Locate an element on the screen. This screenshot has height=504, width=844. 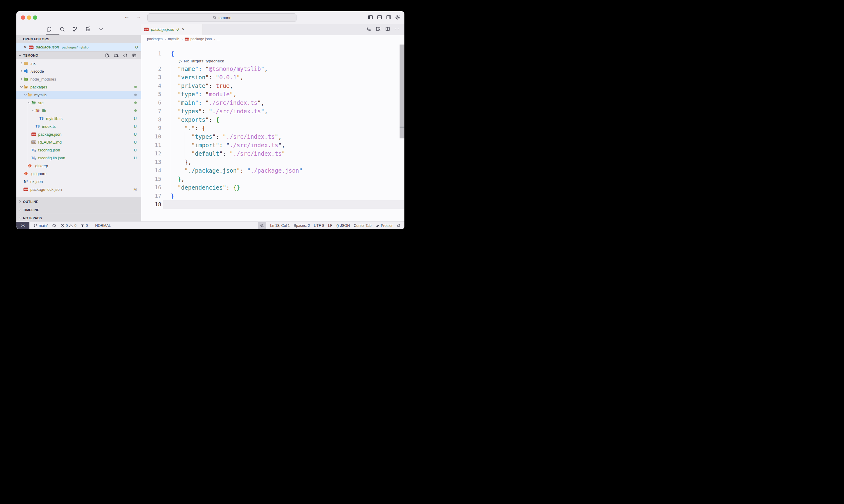
section-header-timeline: TIMELINE is located at coordinates (79, 210).